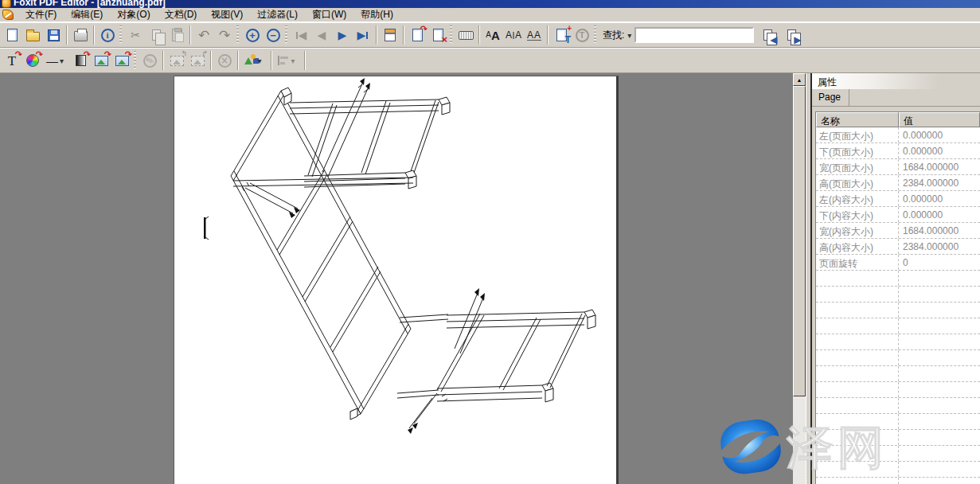 The image size is (980, 484). What do you see at coordinates (898, 231) in the screenshot?
I see `property-row: 宽(内容大小)1684.000000` at bounding box center [898, 231].